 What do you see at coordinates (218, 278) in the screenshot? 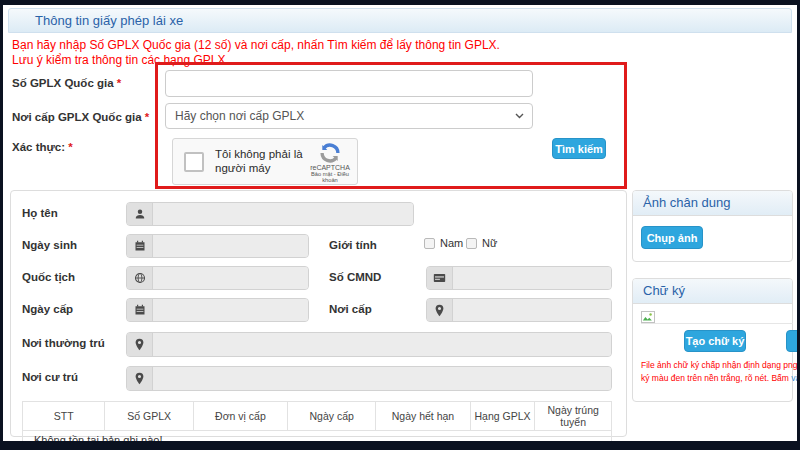
I see `nationality-field` at bounding box center [218, 278].